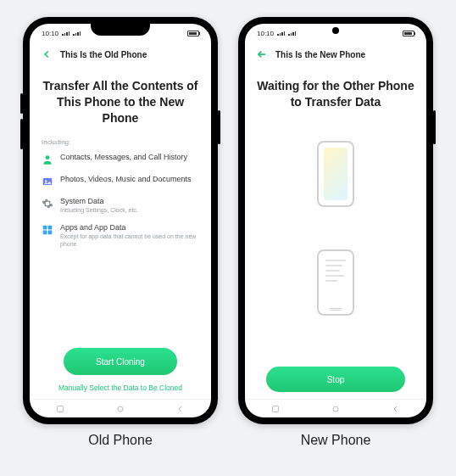  What do you see at coordinates (22, 104) in the screenshot?
I see `volume-up-button` at bounding box center [22, 104].